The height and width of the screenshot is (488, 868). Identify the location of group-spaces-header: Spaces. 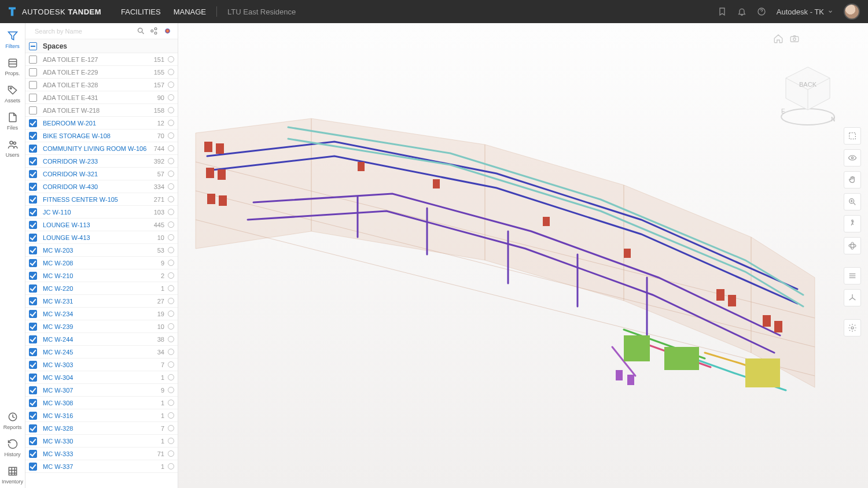
(102, 46).